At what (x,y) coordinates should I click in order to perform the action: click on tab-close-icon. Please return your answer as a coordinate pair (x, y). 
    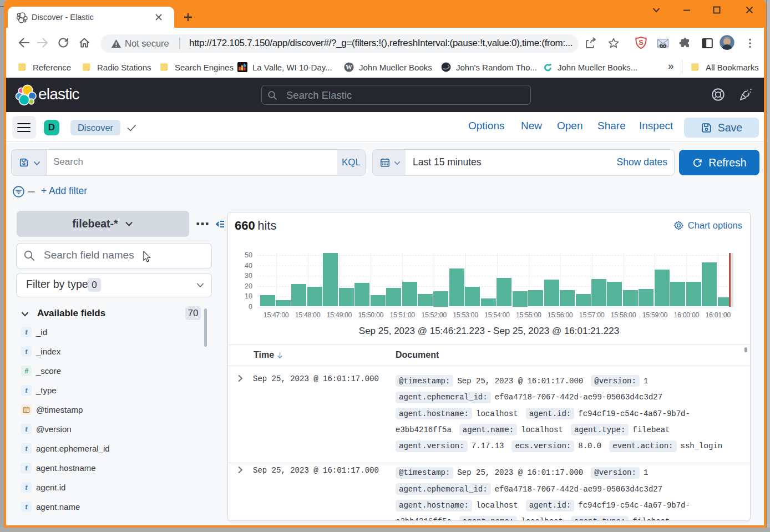
    Looking at the image, I should click on (159, 17).